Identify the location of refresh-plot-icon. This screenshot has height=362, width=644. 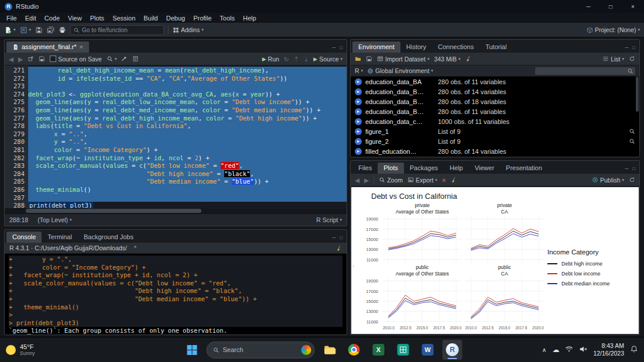
(632, 180).